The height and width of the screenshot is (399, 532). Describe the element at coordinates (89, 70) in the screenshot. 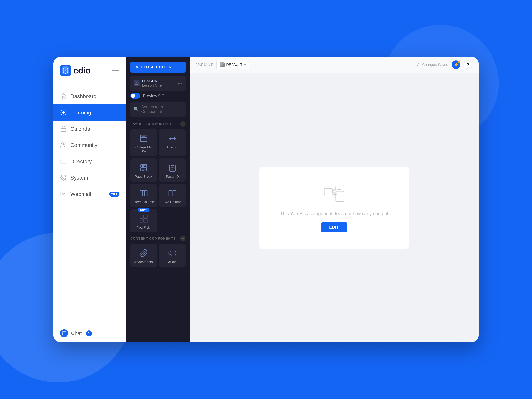

I see `sidebar-header: edio` at that location.